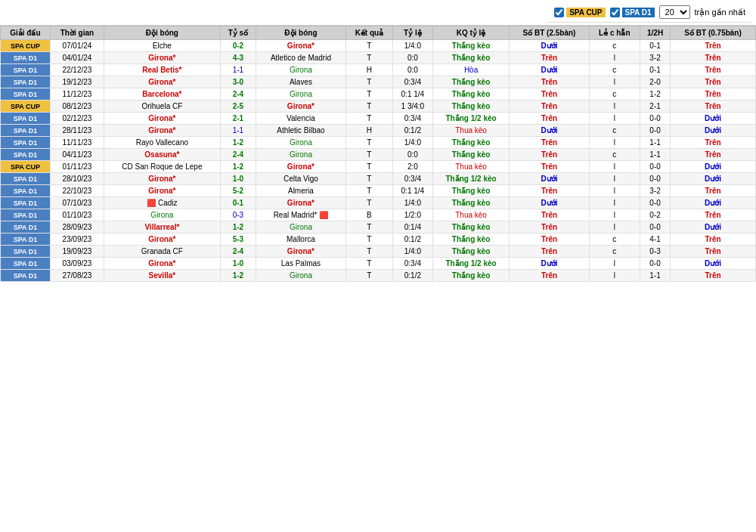 The image size is (756, 532). What do you see at coordinates (369, 33) in the screenshot?
I see `col-result: Kết quả` at bounding box center [369, 33].